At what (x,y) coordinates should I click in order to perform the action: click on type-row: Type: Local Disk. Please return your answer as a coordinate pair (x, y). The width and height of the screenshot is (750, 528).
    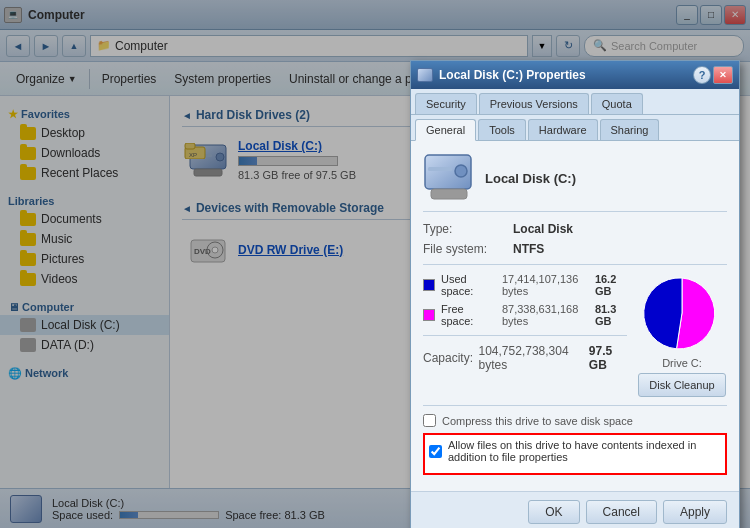
    Looking at the image, I should click on (575, 229).